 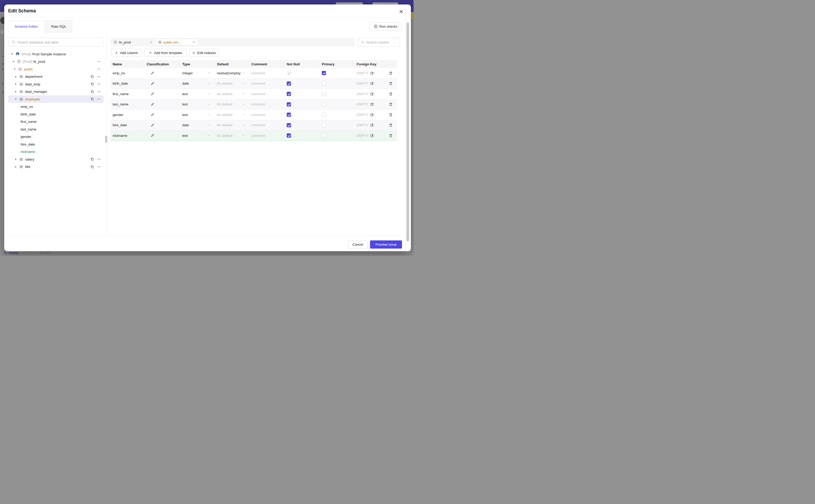 What do you see at coordinates (56, 99) in the screenshot?
I see `tree-item-table-employee: employee` at bounding box center [56, 99].